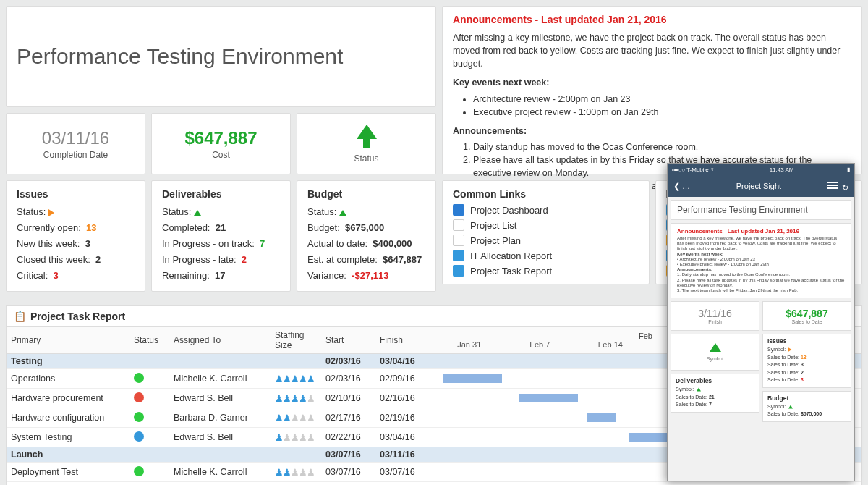 This screenshot has height=485, width=868. What do you see at coordinates (75, 228) in the screenshot?
I see `stat-row: Currently open: 13` at bounding box center [75, 228].